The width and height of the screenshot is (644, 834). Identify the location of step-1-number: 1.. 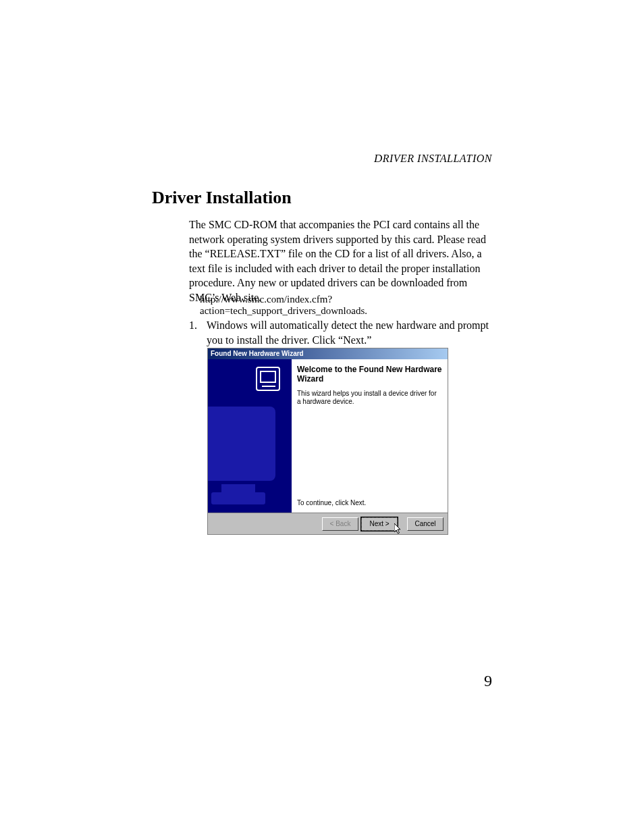
(193, 325).